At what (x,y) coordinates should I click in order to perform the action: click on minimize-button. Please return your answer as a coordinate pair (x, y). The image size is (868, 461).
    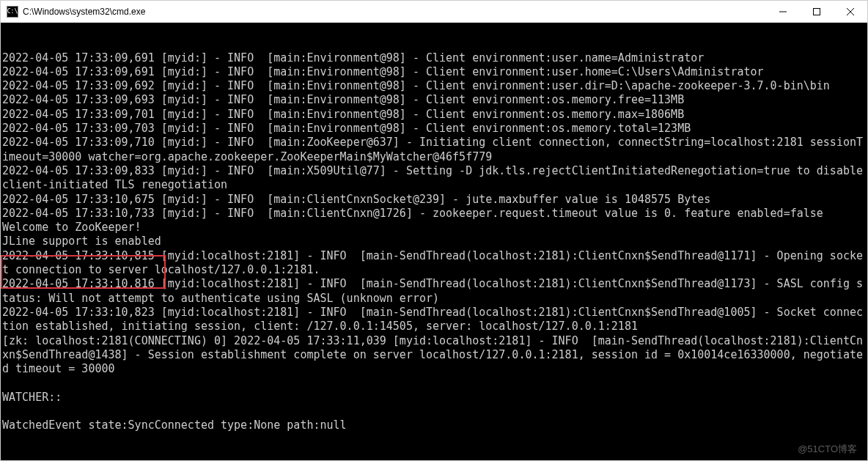
    Looking at the image, I should click on (783, 12).